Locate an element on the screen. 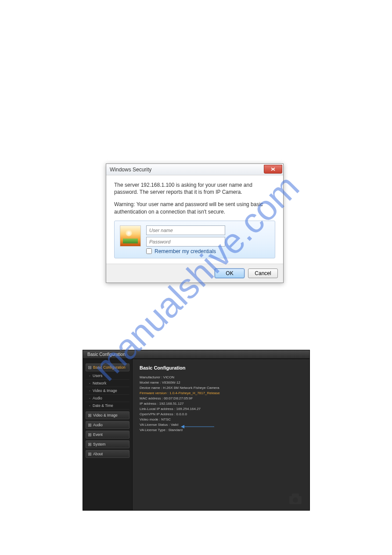 The image size is (392, 555). config-sidebar: − Basic Configuration Users Network Vide… is located at coordinates (108, 435).